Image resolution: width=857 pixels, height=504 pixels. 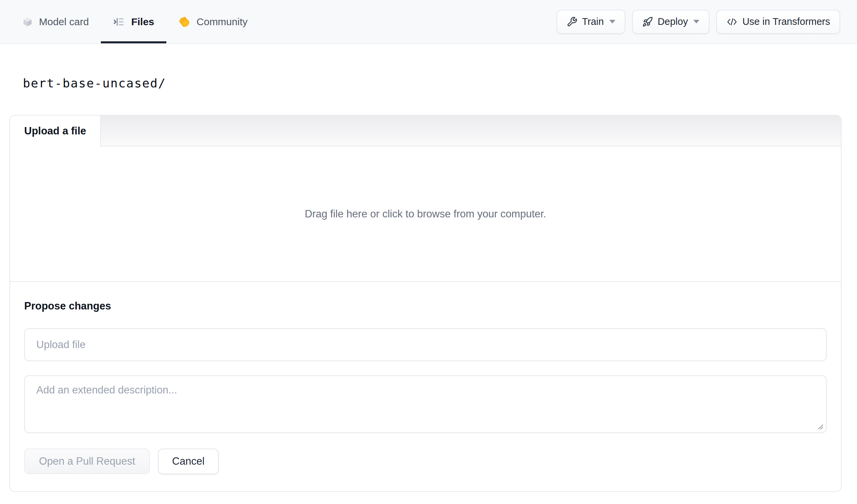 What do you see at coordinates (428, 22) in the screenshot?
I see `repo-header: Model card Files` at bounding box center [428, 22].